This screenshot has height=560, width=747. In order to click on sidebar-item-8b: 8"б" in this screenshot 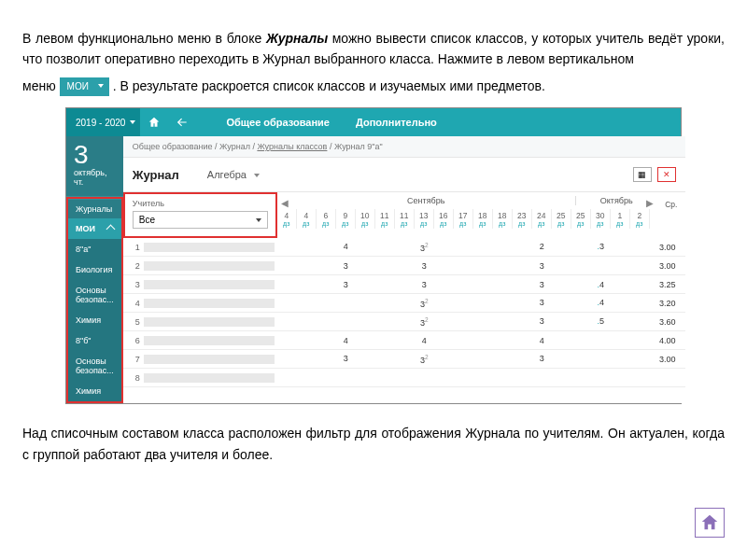, I will do `click(95, 341)`.